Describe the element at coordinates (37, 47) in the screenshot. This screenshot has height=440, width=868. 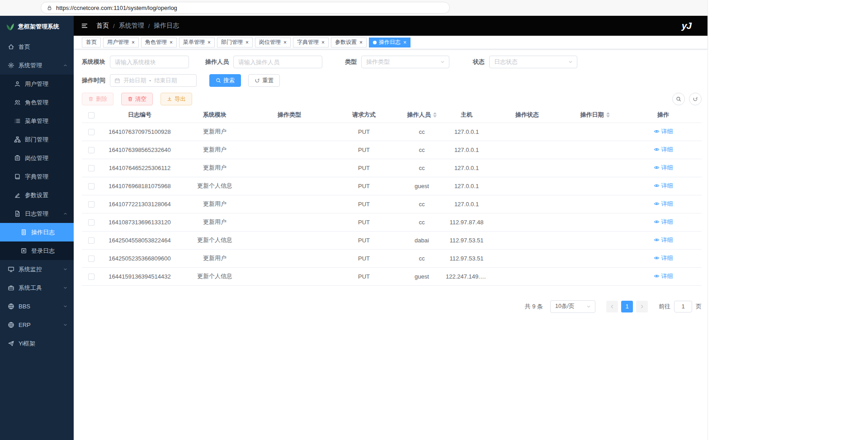
I see `sidebar-item-home: 首页` at that location.